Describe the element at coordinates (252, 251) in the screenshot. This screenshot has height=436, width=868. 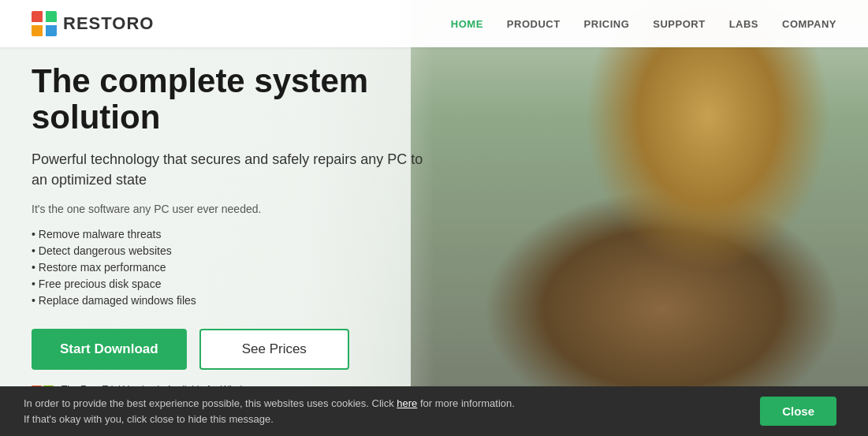
I see `feature-item: Detect dangerous websites` at that location.